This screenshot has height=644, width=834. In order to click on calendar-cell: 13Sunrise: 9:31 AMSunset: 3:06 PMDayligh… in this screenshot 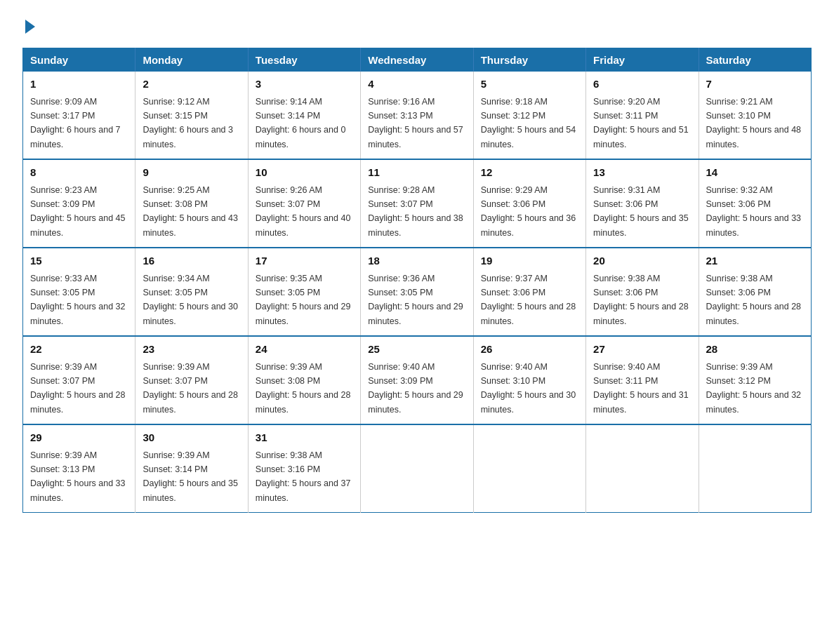, I will do `click(642, 203)`.